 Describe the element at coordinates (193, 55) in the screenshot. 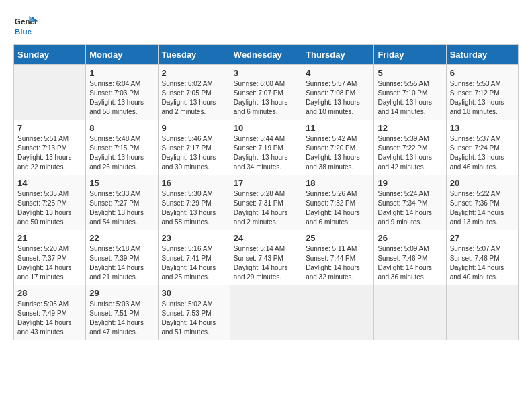

I see `col-header-tuesday: Tuesday` at that location.